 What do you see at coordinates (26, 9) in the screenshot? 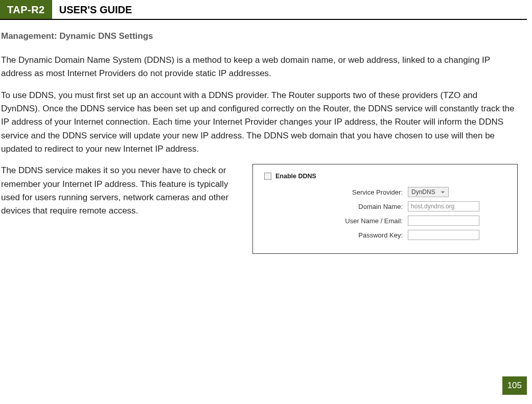
I see `product-badge: TAP-R2` at bounding box center [26, 9].